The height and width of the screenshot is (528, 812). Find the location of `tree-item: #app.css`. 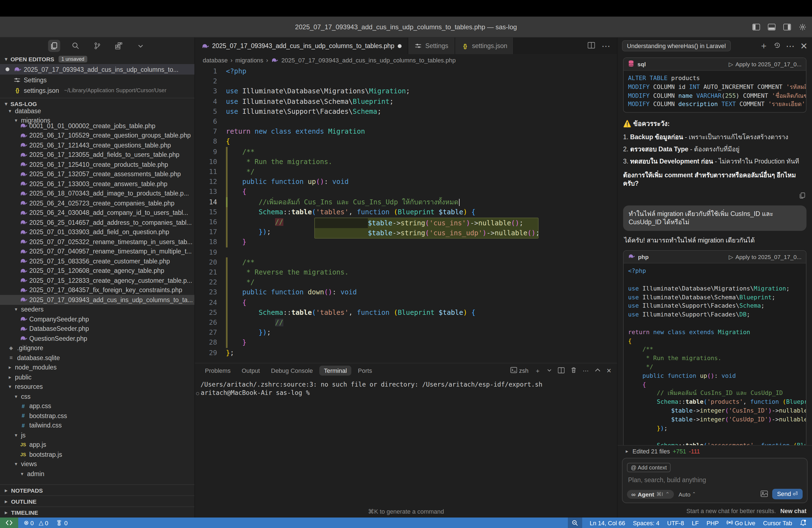

tree-item: #app.css is located at coordinates (97, 406).